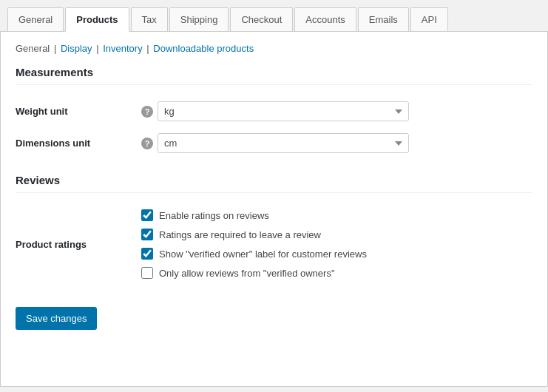  Describe the element at coordinates (147, 234) in the screenshot. I see `required-ratings-checkbox` at that location.